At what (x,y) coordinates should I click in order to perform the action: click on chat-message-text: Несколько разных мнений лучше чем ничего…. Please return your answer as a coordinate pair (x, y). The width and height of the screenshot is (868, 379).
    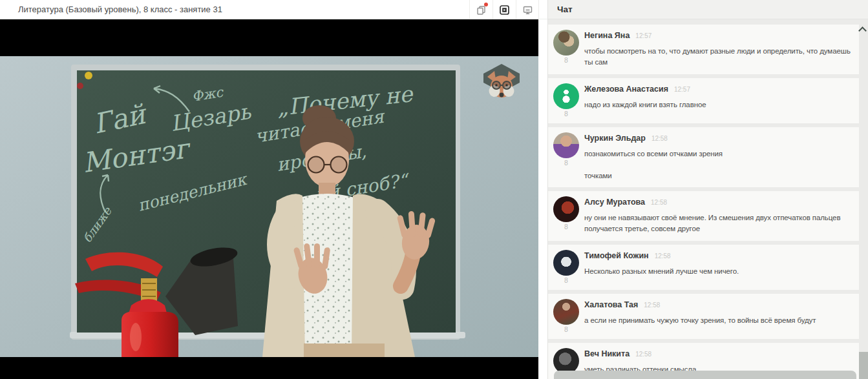
    Looking at the image, I should click on (719, 271).